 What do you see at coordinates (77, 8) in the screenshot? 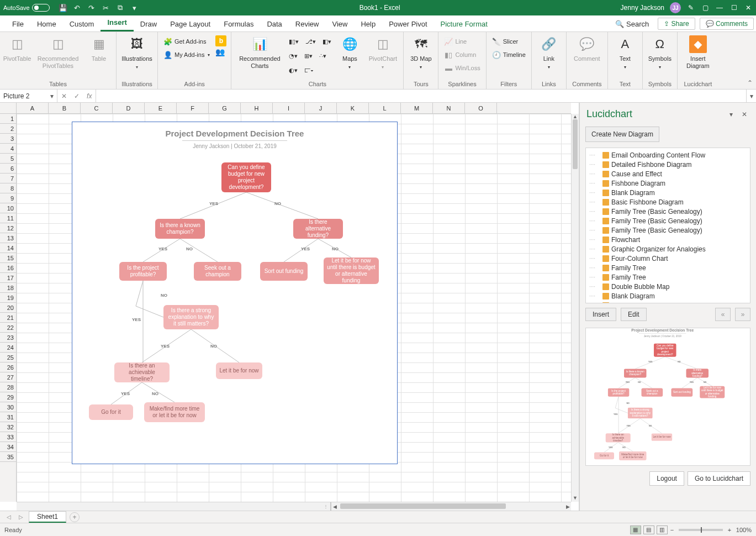
I see `undo-icon: ↶` at bounding box center [77, 8].